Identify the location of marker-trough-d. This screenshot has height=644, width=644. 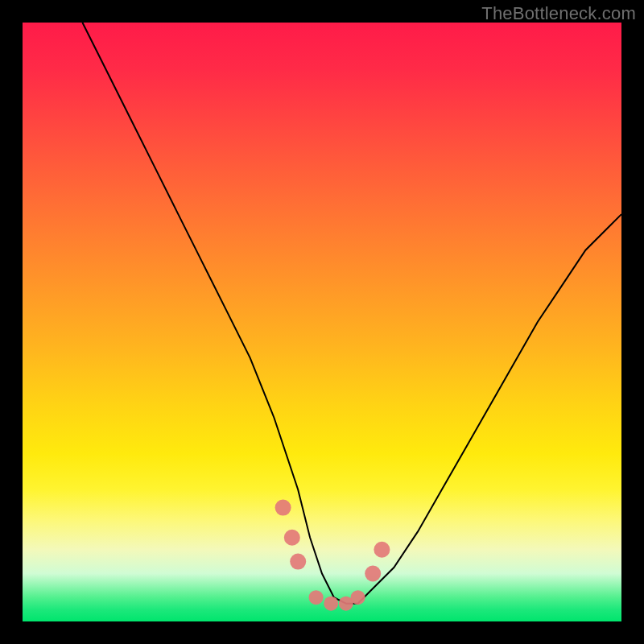
(358, 597).